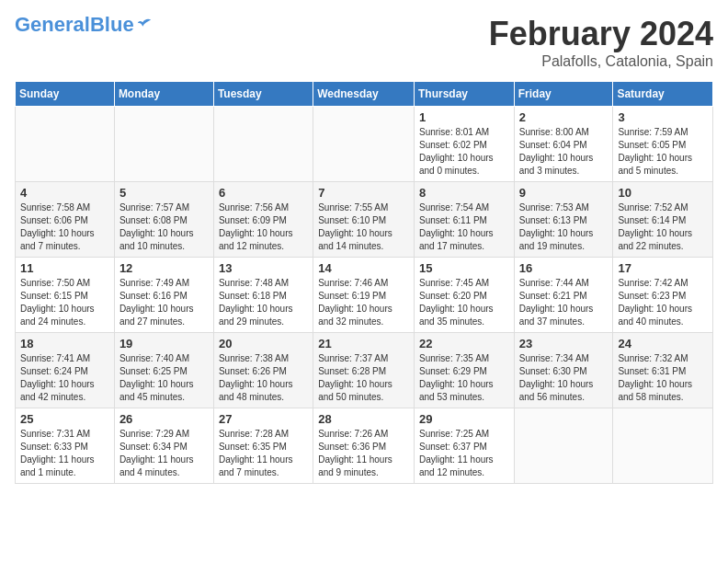  Describe the element at coordinates (164, 227) in the screenshot. I see `day-info: Sunrise: 7:57 AM Sunset: 6:08 PM Dayligh…` at that location.